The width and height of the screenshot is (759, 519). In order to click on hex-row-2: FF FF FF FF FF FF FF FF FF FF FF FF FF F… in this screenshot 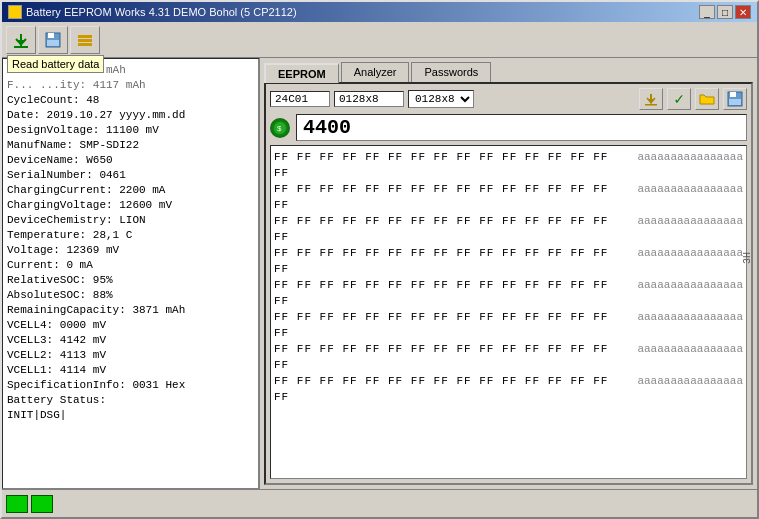, I will do `click(508, 229)`.